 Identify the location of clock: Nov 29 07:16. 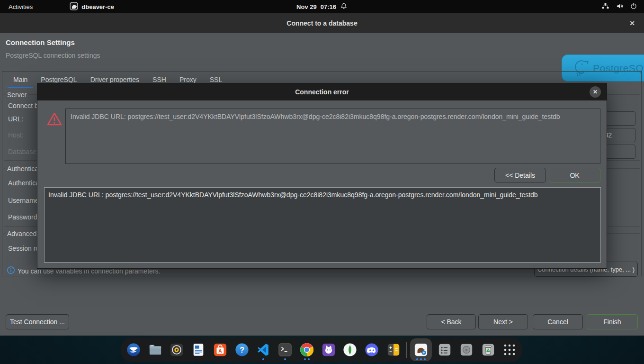
(316, 7).